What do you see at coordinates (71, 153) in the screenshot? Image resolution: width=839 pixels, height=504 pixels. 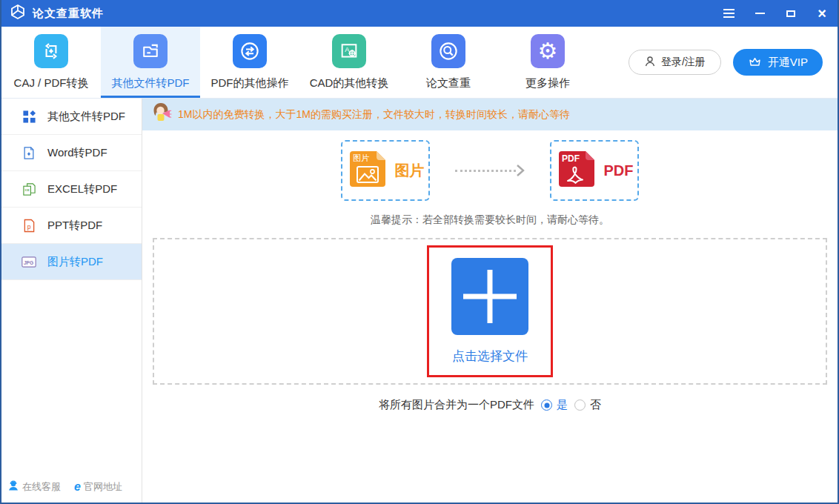 I see `sidebar-item-word-to-pdf: Word转PDF` at bounding box center [71, 153].